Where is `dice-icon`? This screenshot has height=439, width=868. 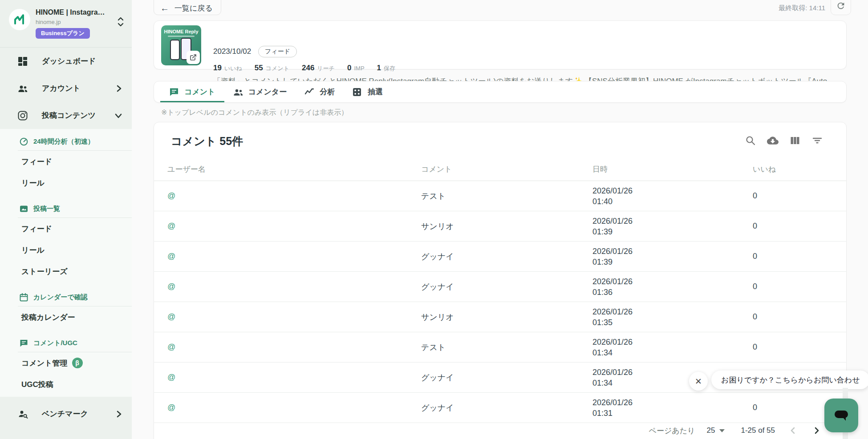
dice-icon is located at coordinates (357, 92).